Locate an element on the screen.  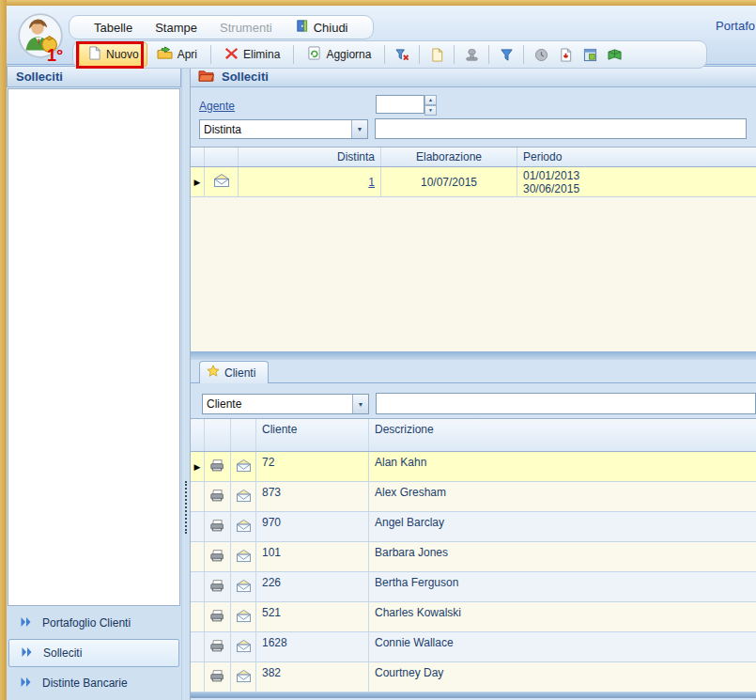
vertical-splitter is located at coordinates (186, 383).